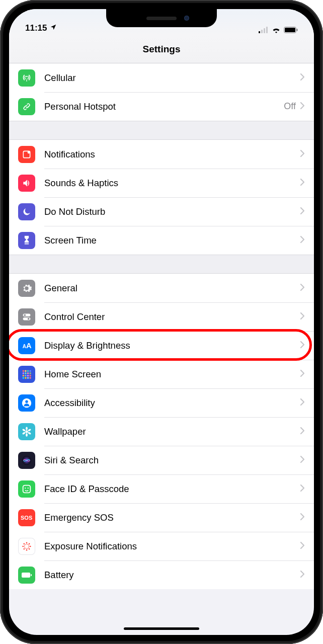 The width and height of the screenshot is (323, 644). I want to click on link-chain-icon, so click(27, 107).